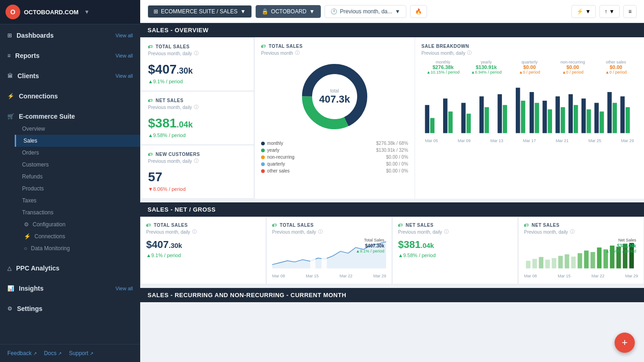 This screenshot has width=644, height=362. I want to click on feedback-external-icon: ↗, so click(35, 353).